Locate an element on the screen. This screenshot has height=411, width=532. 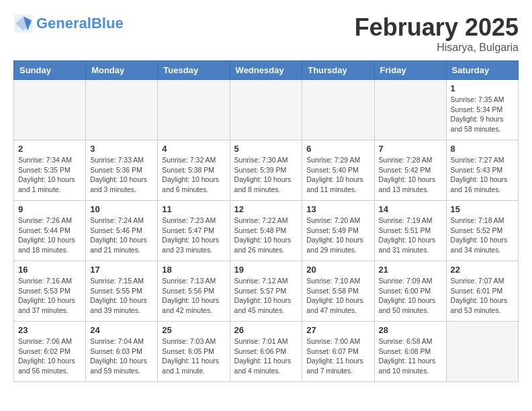
calendar-cell: 18Sunrise: 7:13 AM Sunset: 5:56 PM Dayli… is located at coordinates (193, 291).